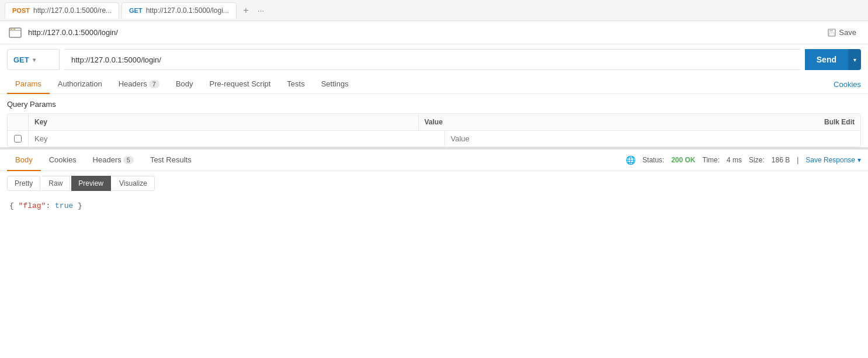  What do you see at coordinates (859, 160) in the screenshot?
I see `save-response-chevron-icon: ▾` at bounding box center [859, 160].